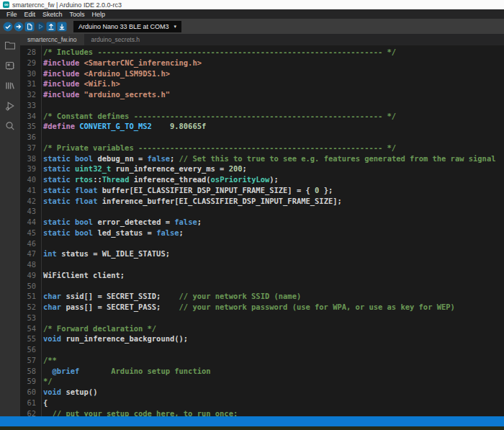 The height and width of the screenshot is (430, 504). Describe the element at coordinates (52, 40) in the screenshot. I see `tab-smartercnc_fw.ino: smartercnc_fw.ino` at that location.